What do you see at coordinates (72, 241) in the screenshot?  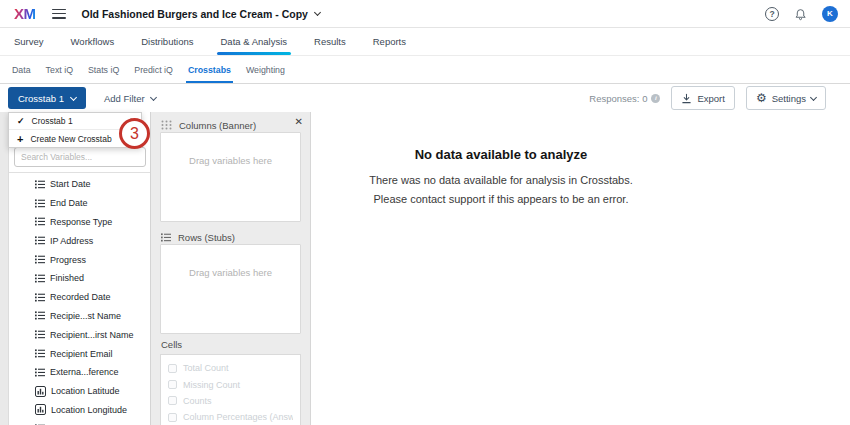 I see `variable-label: IP Address` at bounding box center [72, 241].